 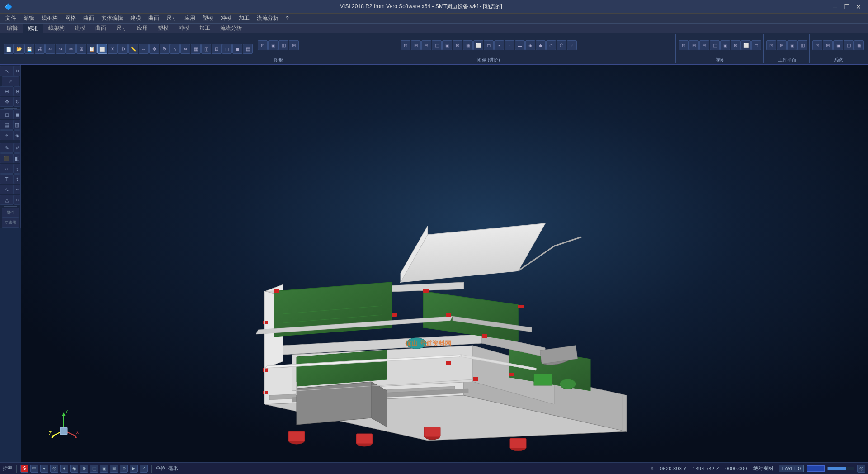 I want to click on menu-apply: 应用, so click(x=190, y=18).